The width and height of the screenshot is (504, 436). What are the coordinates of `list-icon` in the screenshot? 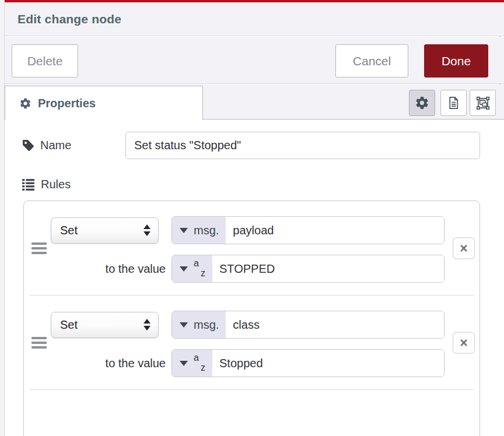 It's located at (28, 184).